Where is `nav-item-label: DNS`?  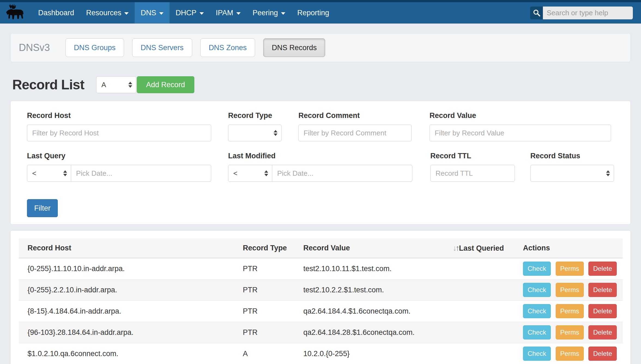 nav-item-label: DNS is located at coordinates (148, 13).